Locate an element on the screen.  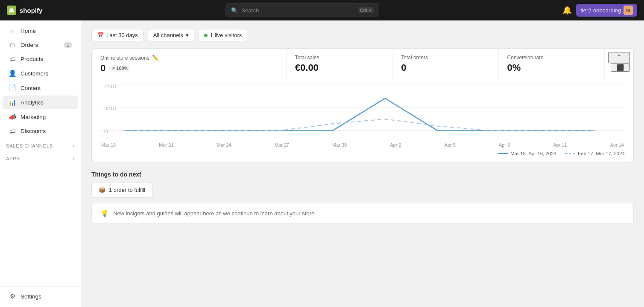
total-sales-sub: — is located at coordinates (325, 68).